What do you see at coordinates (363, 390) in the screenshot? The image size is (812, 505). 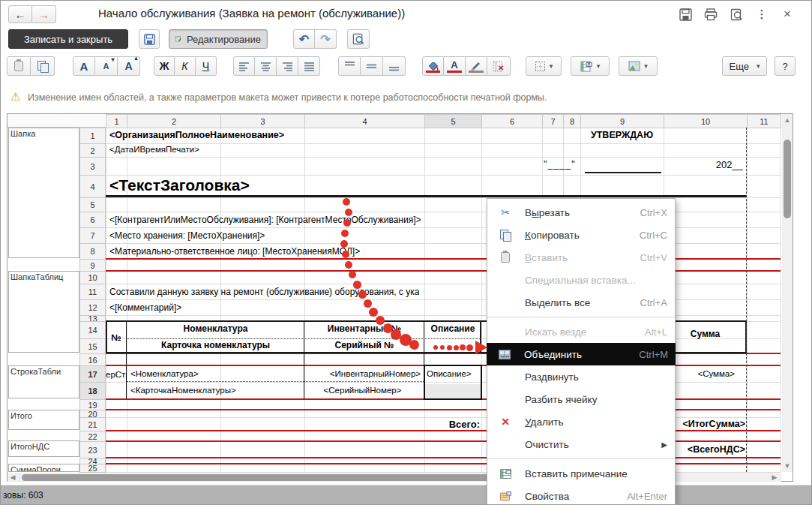 I see `cell-serial: <СерийныйНомер>` at bounding box center [363, 390].